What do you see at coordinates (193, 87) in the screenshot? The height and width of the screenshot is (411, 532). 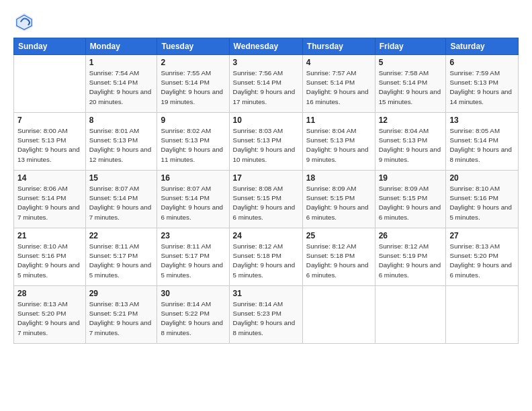 I see `day-info: Sunrise: 7:55 AMSunset: 5:14 PMDaylight:…` at bounding box center [193, 87].